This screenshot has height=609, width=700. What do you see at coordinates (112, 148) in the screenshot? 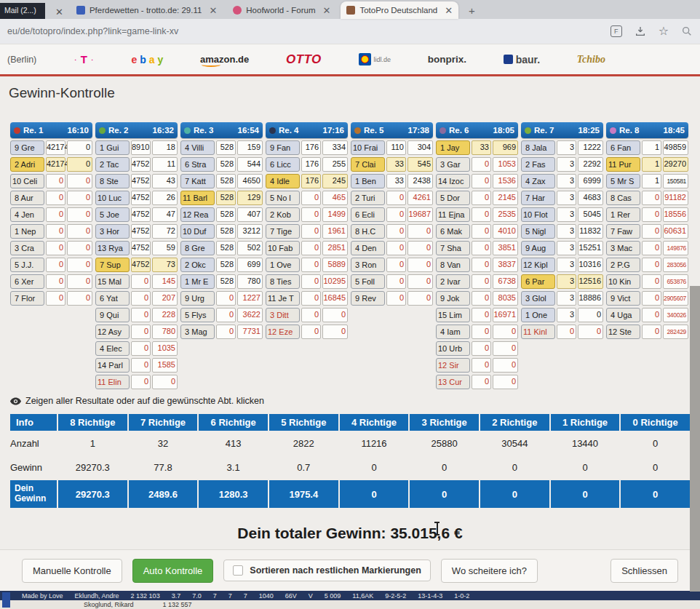
I see `horse-name: 1 Gui` at bounding box center [112, 148].